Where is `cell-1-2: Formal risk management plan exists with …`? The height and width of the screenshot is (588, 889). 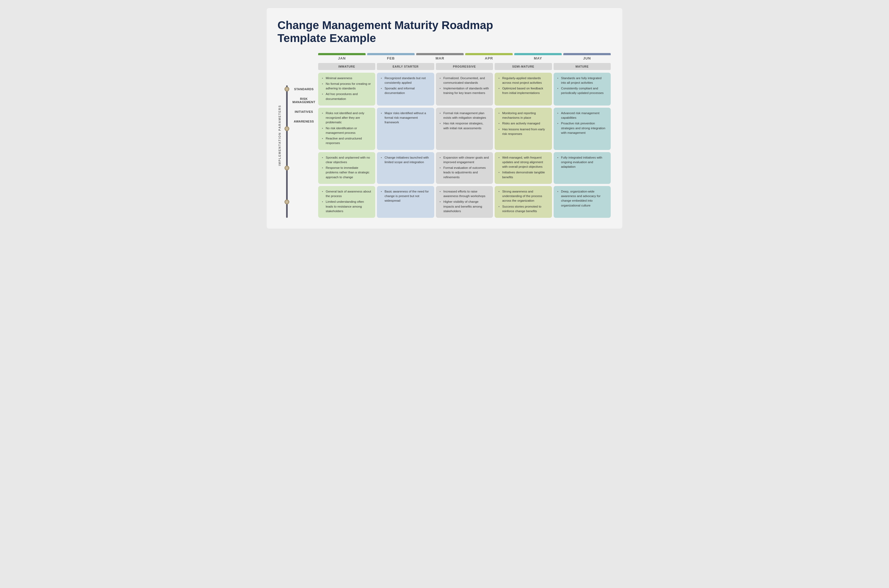
cell-1-2: Formal risk management plan exists with … is located at coordinates (465, 129).